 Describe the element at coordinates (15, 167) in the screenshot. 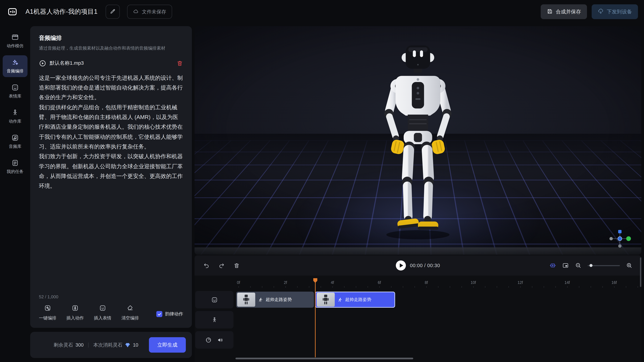

I see `sidebar-item-my-tasks: 我的任务` at that location.